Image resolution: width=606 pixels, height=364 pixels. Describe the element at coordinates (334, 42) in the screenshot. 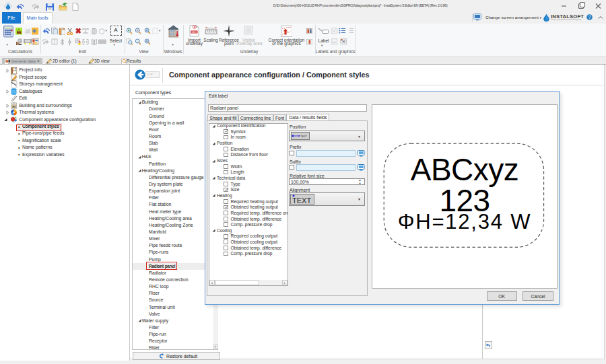

I see `svg-text: ab` at that location.